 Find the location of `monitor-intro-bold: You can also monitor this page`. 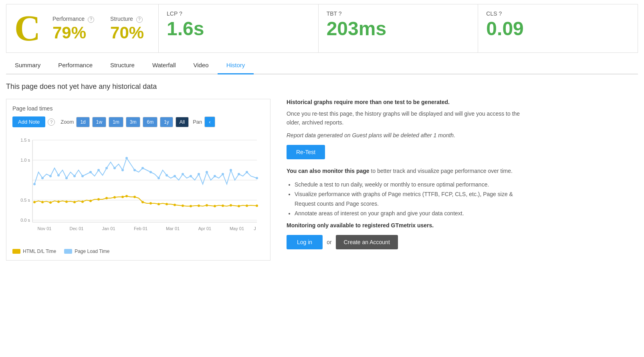

monitor-intro-bold: You can also monitor this page is located at coordinates (328, 171).